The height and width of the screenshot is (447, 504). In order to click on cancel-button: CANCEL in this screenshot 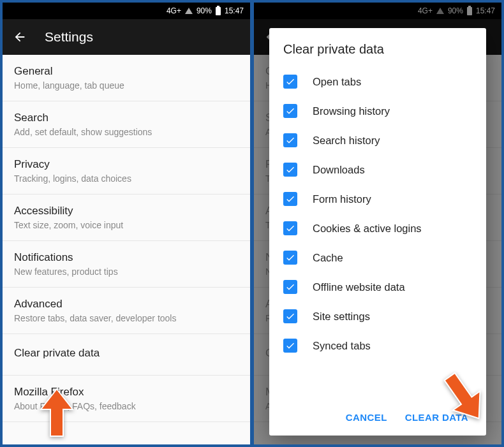, I will do `click(366, 417)`.